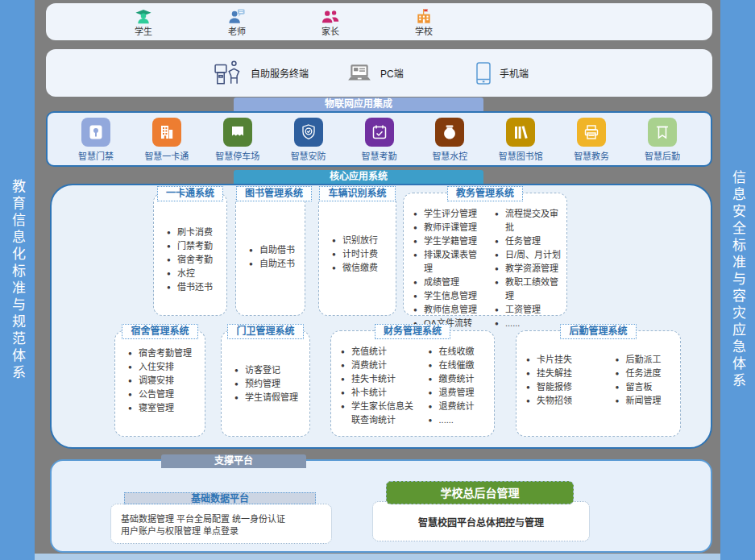 The image size is (755, 560). Describe the element at coordinates (379, 413) in the screenshot. I see `system-item: 学生家长信息关联查询统计` at that location.